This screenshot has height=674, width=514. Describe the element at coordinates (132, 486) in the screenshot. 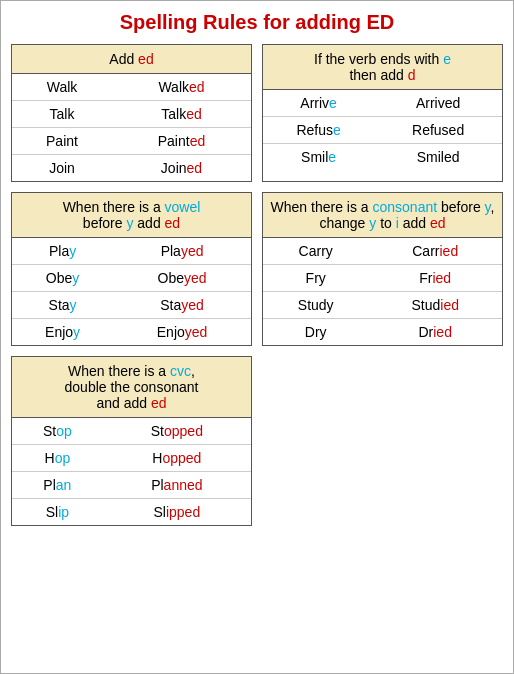

I see `table-row: Plan Planned` at that location.